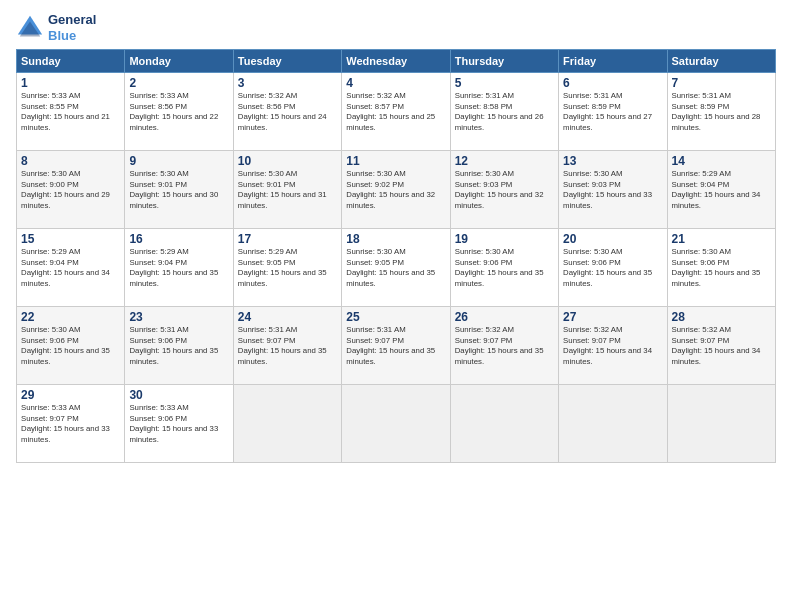 Image resolution: width=792 pixels, height=612 pixels. Describe the element at coordinates (504, 268) in the screenshot. I see `calendar-cell: 19Sunrise: 5:30 AMSunset: 9:06 PMDayligh…` at that location.